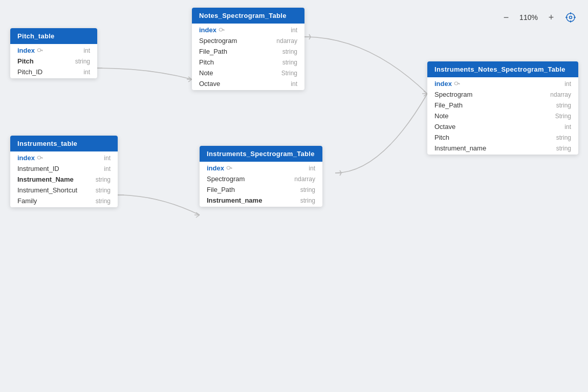 The height and width of the screenshot is (392, 588). Describe the element at coordinates (64, 143) in the screenshot. I see `instruments-table-header: Instruments_table` at that location.